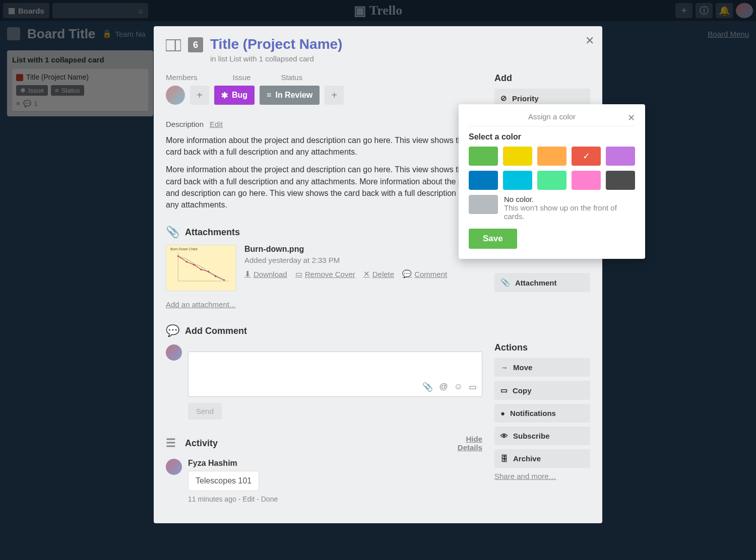 The height and width of the screenshot is (560, 756). I want to click on add-tag-button: +, so click(334, 95).